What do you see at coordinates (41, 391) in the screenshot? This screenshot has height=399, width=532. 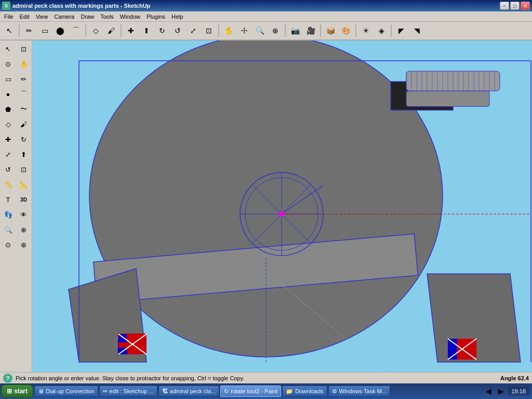 I see `dialup-icon: 🖥` at bounding box center [41, 391].